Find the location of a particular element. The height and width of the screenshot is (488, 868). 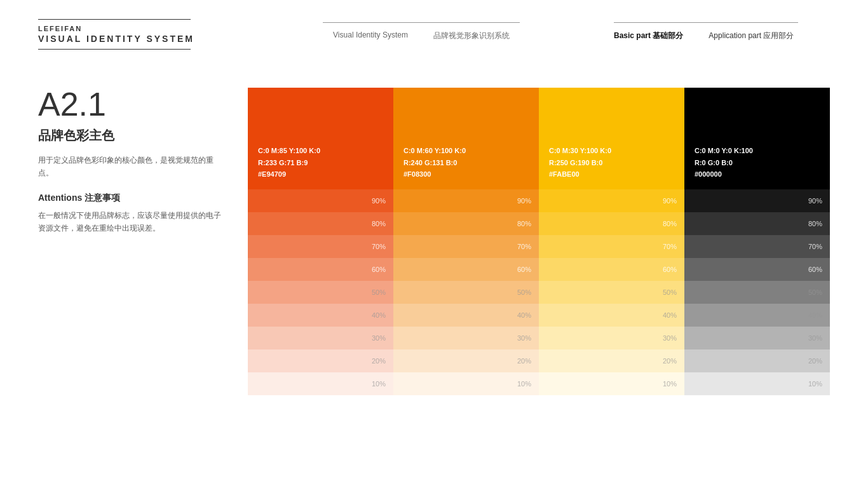

tint-label-c3-80%: 80% is located at coordinates (670, 224).